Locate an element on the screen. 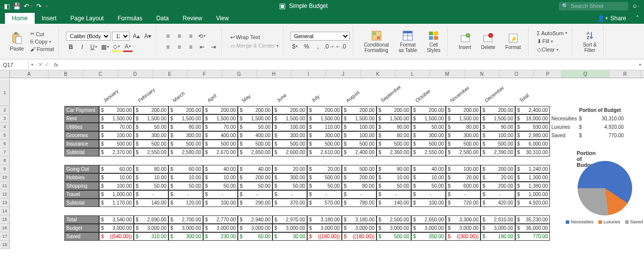 The image size is (644, 259). decrease-decimal-icon: ←.0 is located at coordinates (341, 47).